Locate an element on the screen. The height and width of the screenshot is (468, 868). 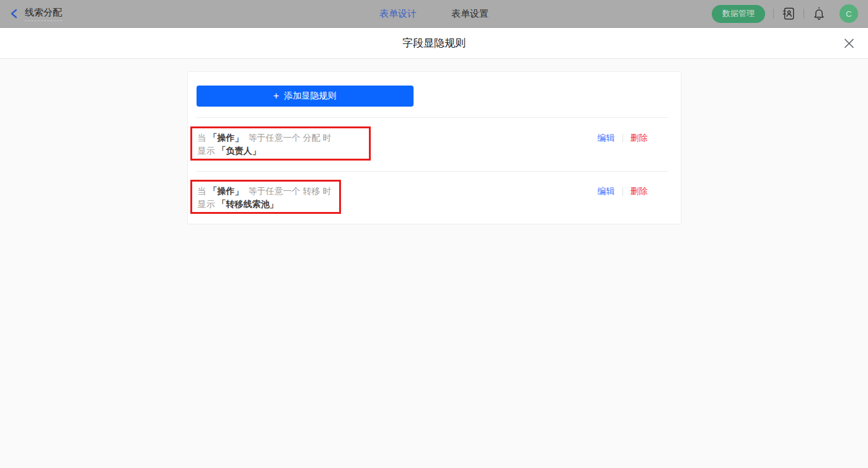
header-tabs: 表单设计 表单设置 is located at coordinates (434, 14).